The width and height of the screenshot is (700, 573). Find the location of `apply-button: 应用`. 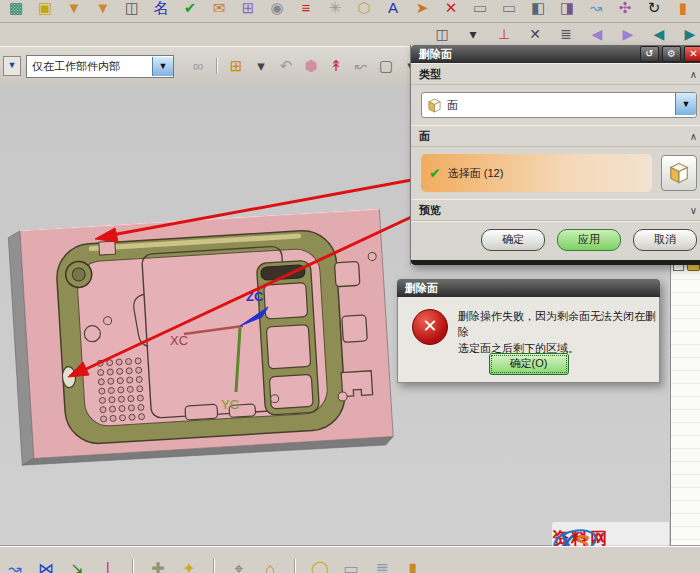

apply-button: 应用 is located at coordinates (589, 240).